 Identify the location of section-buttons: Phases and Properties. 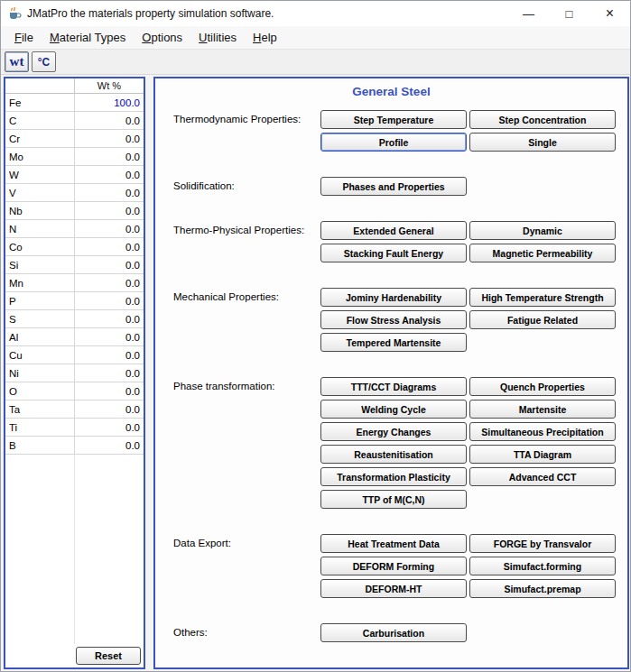
(469, 186).